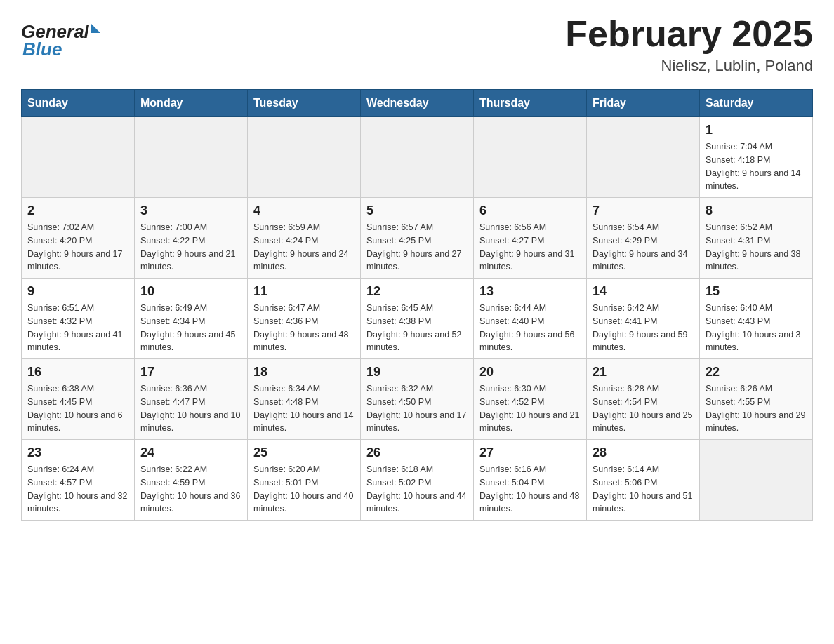  I want to click on table-row: 1Sunrise: 7:04 AM Sunset: 4:18 PM Daylig…, so click(757, 157).